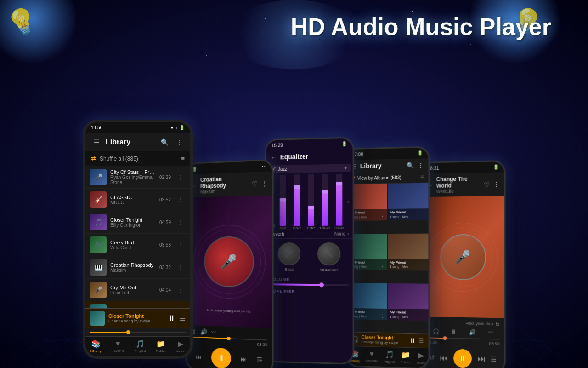  Describe the element at coordinates (345, 167) in the screenshot. I see `p3-preset-expand-icon: ▼` at that location.